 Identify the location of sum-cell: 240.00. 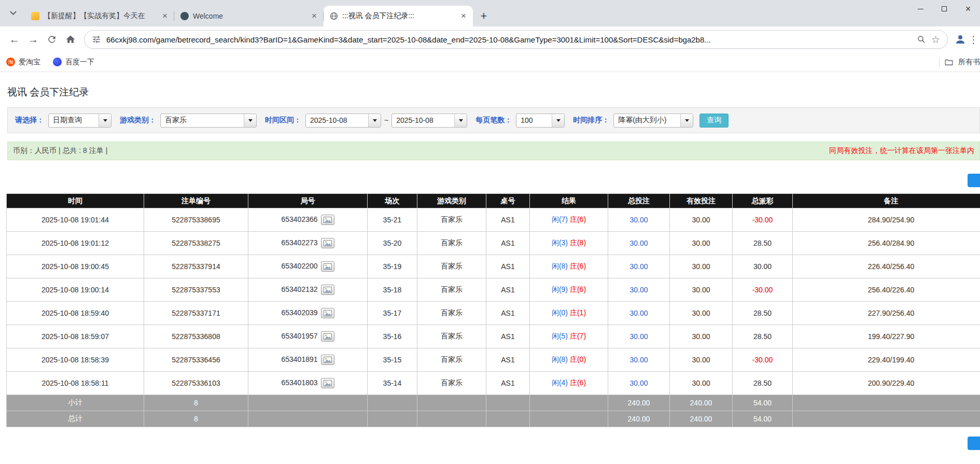
(639, 403).